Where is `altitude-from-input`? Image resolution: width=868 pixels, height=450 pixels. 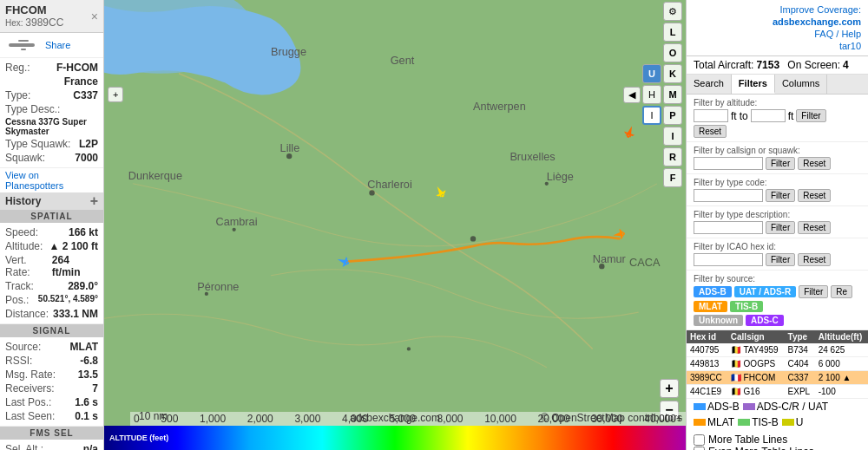 altitude-from-input is located at coordinates (711, 116).